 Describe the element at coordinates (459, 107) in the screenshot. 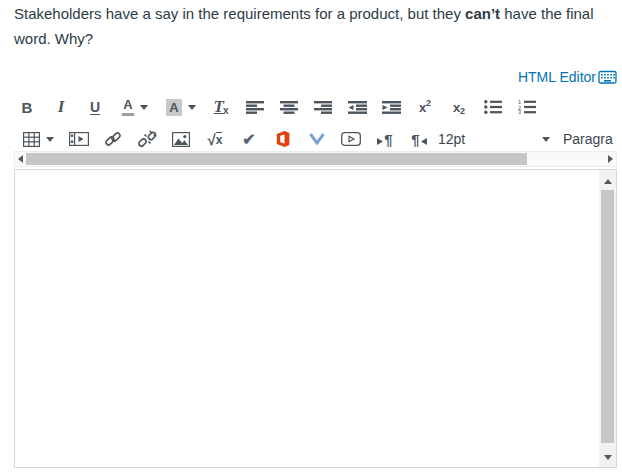

I see `subscript-button: x2` at that location.